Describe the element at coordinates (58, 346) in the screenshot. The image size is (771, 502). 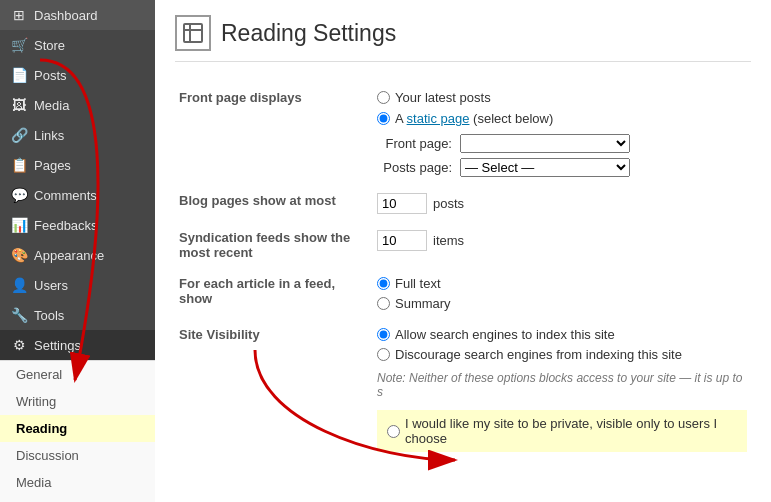
I see `sidebar-item-label: Settings` at that location.